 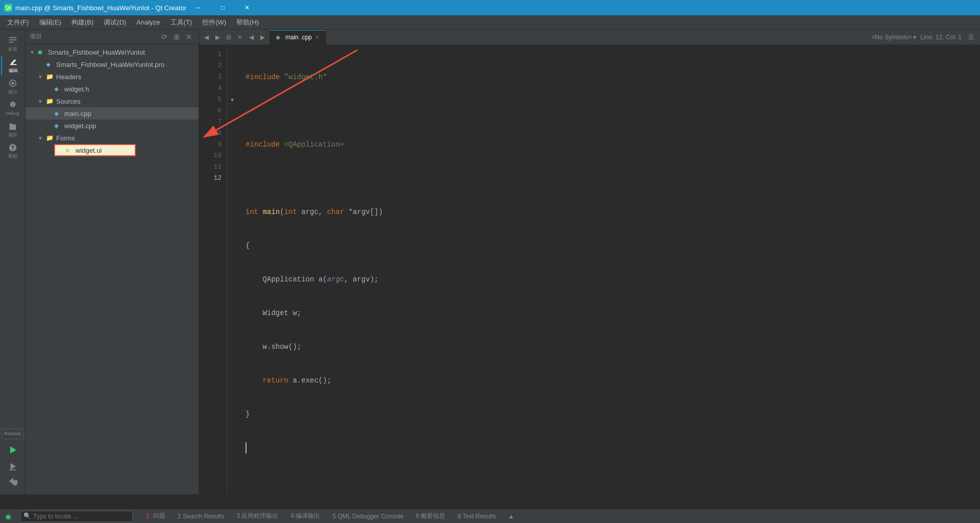 I want to click on status-bar: ◉ 🔍 1 问题 2 Search Results 3 应用程序输出 4 编译输…, so click(x=490, y=516).